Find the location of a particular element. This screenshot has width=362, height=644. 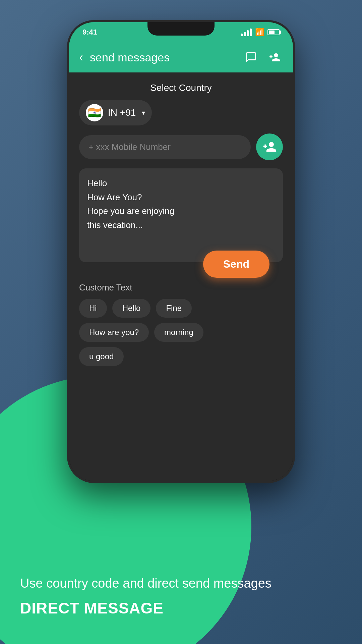

section-title: Select Country is located at coordinates (181, 88).